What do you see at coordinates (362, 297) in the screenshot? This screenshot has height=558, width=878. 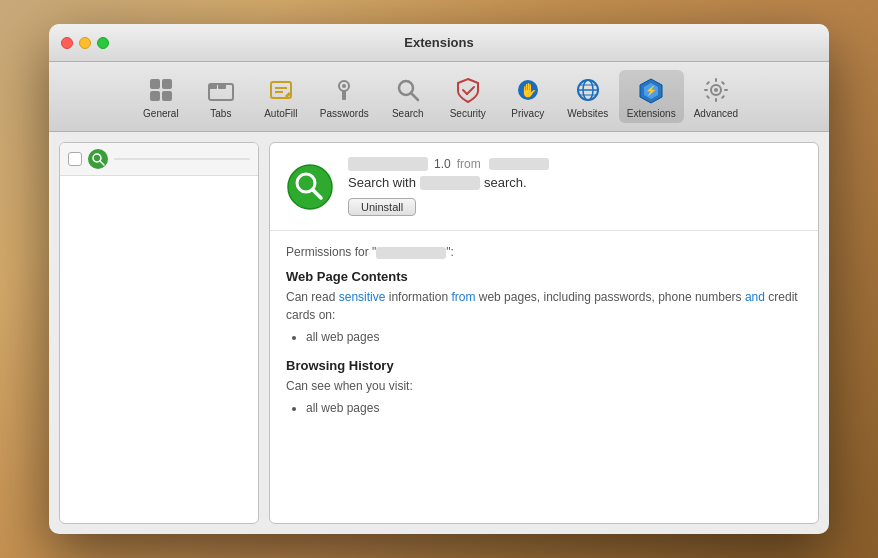 I see `highlight-sensitive: sensitive` at bounding box center [362, 297].